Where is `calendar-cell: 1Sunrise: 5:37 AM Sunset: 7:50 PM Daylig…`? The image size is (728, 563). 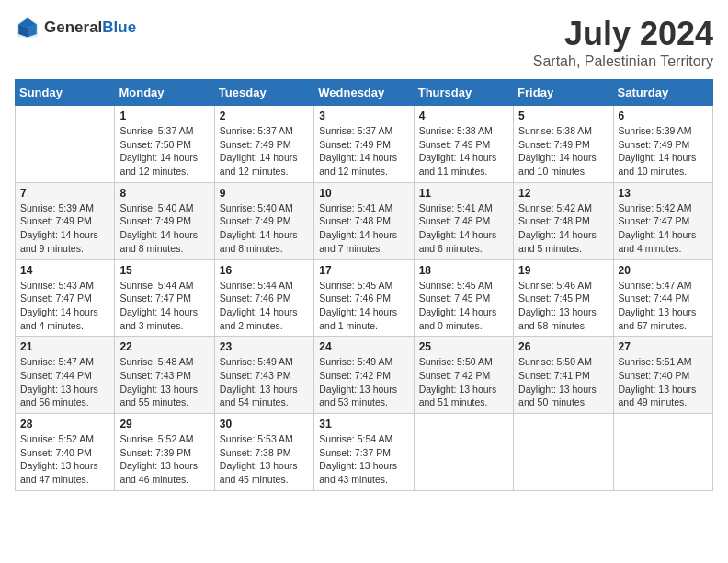
calendar-cell: 1Sunrise: 5:37 AM Sunset: 7:50 PM Daylig… is located at coordinates (165, 144).